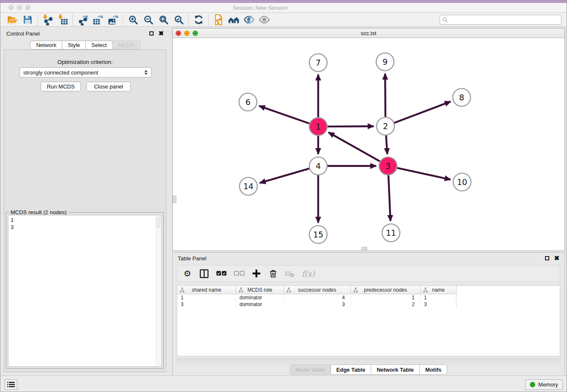  I want to click on import-table-icon, so click(63, 19).